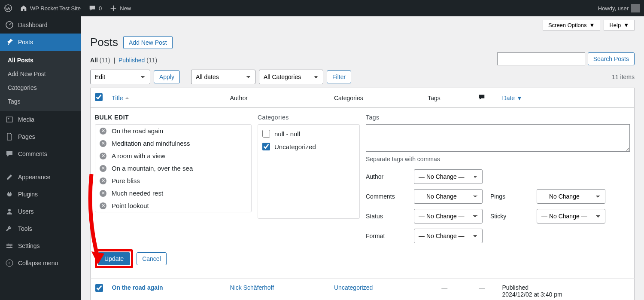 This screenshot has height=300, width=644. I want to click on sub-categories: Categories, so click(40, 88).